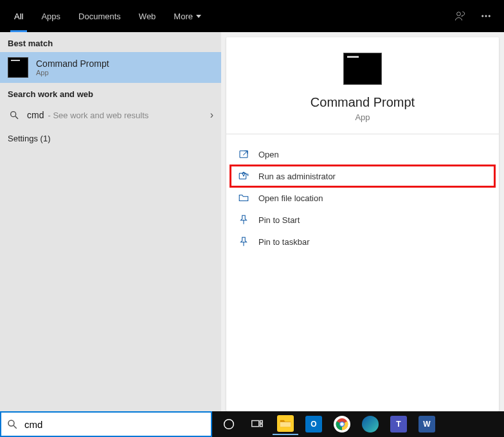  I want to click on settings-group: Settings (1), so click(111, 139).